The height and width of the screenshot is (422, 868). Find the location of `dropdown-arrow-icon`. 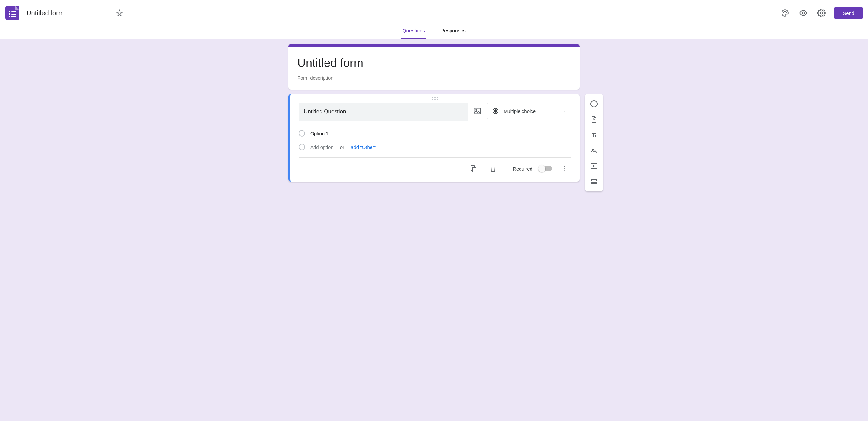

dropdown-arrow-icon is located at coordinates (565, 111).